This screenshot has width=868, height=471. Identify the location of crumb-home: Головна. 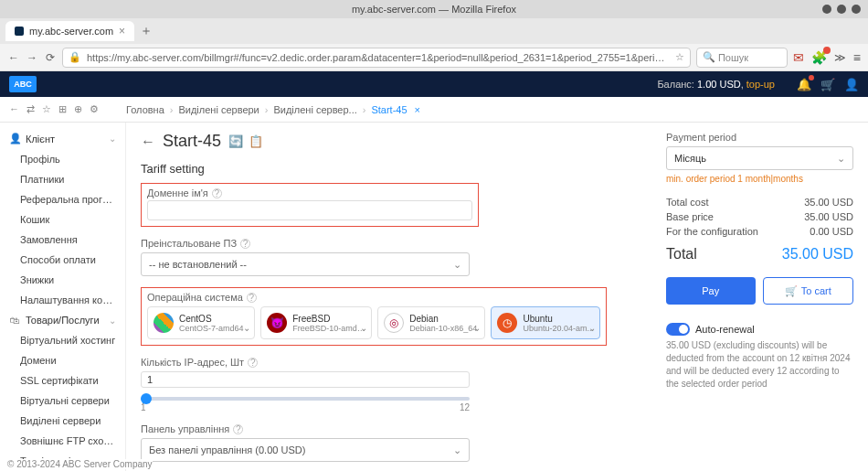
(145, 110).